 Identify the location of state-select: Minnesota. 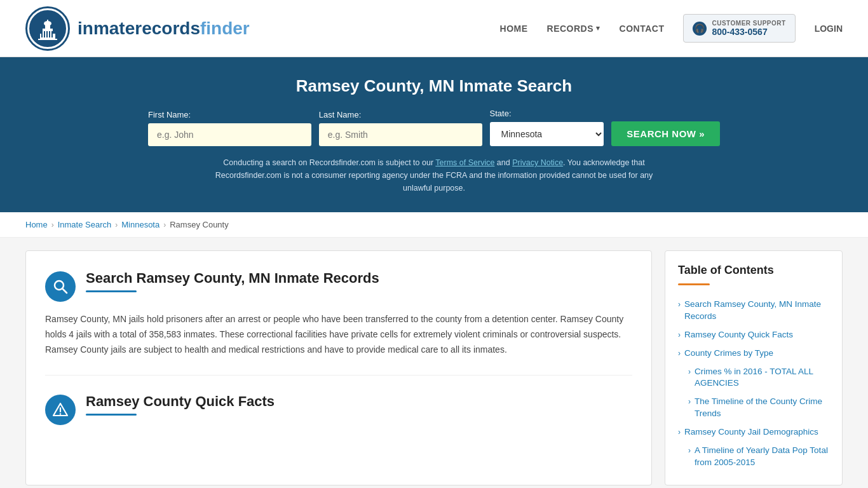
(547, 134).